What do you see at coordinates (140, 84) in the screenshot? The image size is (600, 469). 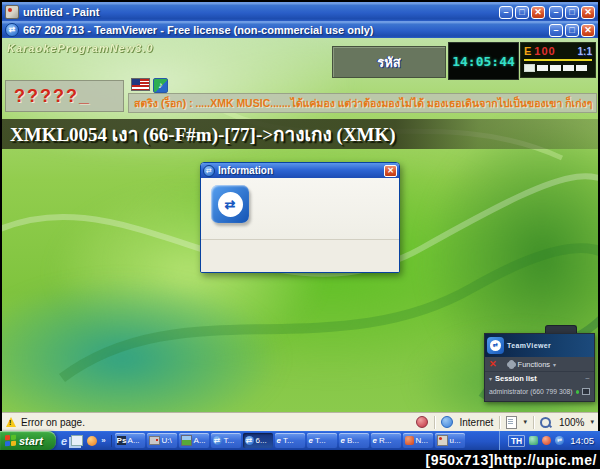 I see `us-flag-icon` at bounding box center [140, 84].